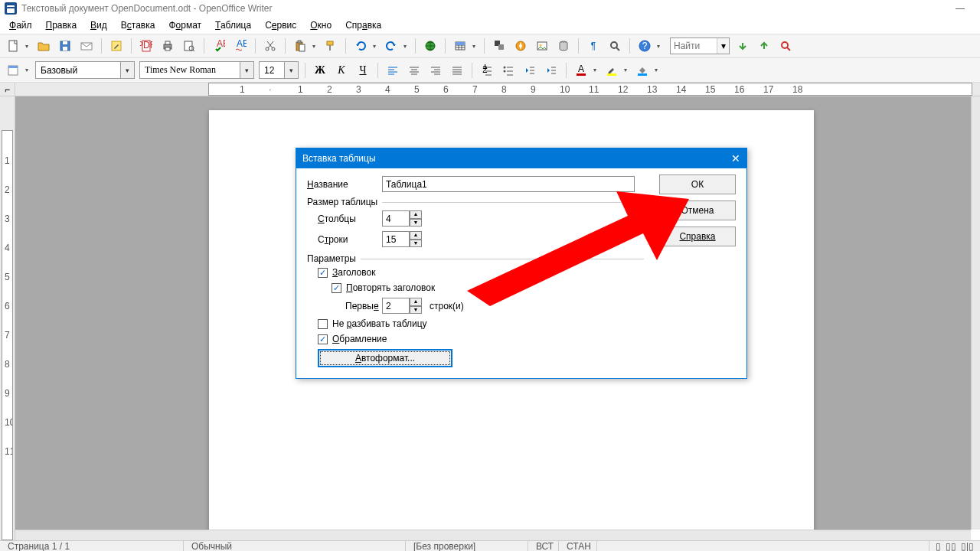  Describe the element at coordinates (393, 70) in the screenshot. I see `align-left-icon` at that location.